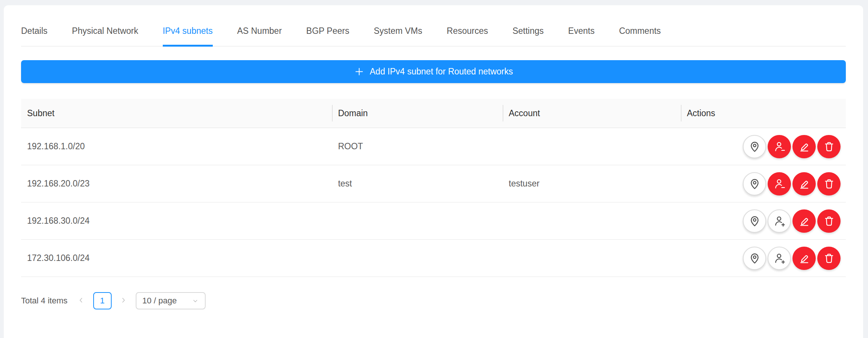  Describe the element at coordinates (177, 258) in the screenshot. I see `subnet-cell: 172.30.106.0/24` at that location.